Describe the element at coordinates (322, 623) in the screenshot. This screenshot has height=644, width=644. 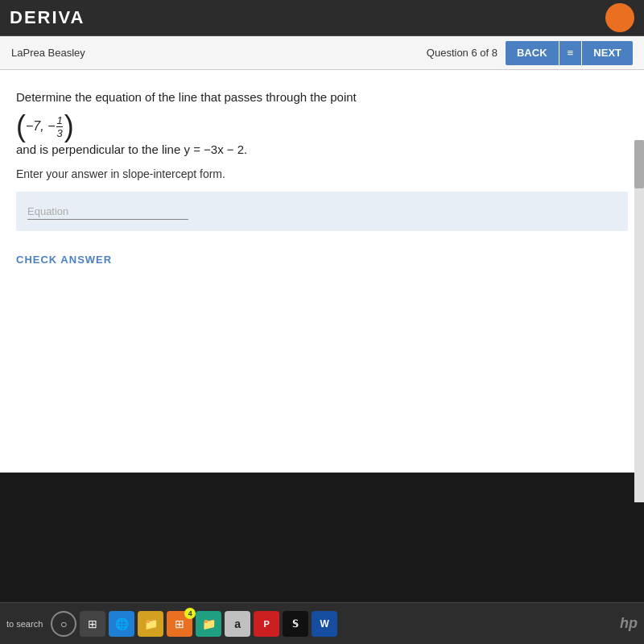
I see `taskbar: to search ○ ⊞ 🌐 📁 ⊞ 4 📁 a P 𝕊 W hp` at that location.